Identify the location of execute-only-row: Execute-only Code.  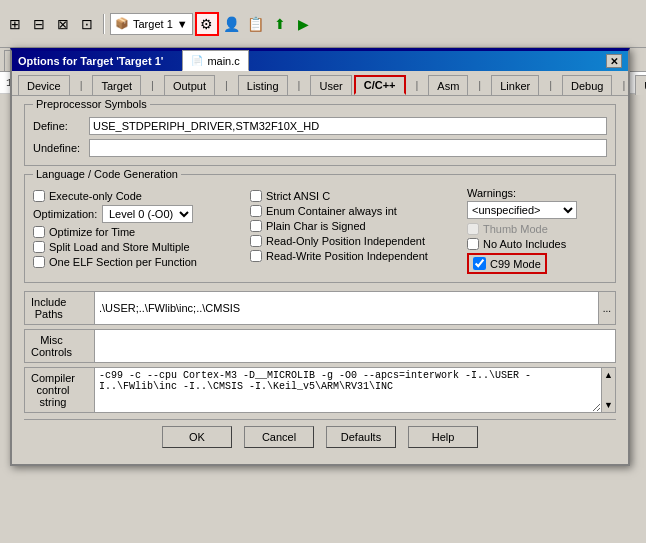
(136, 196).